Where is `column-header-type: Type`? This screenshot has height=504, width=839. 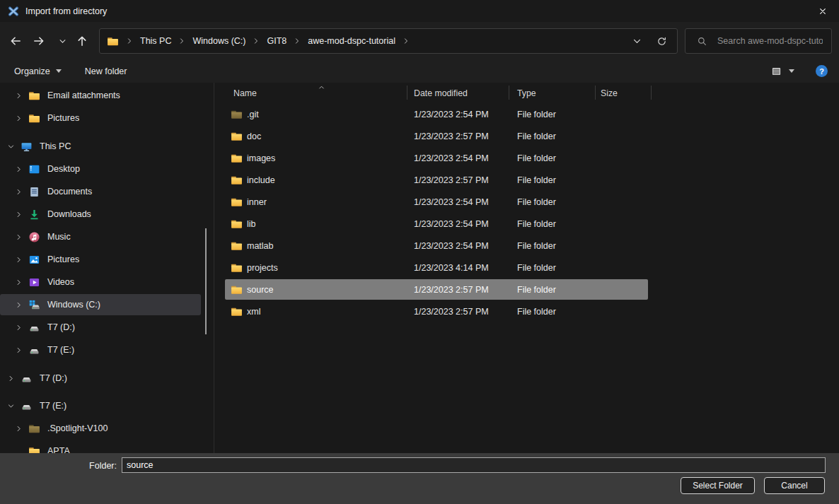
column-header-type: Type is located at coordinates (526, 93).